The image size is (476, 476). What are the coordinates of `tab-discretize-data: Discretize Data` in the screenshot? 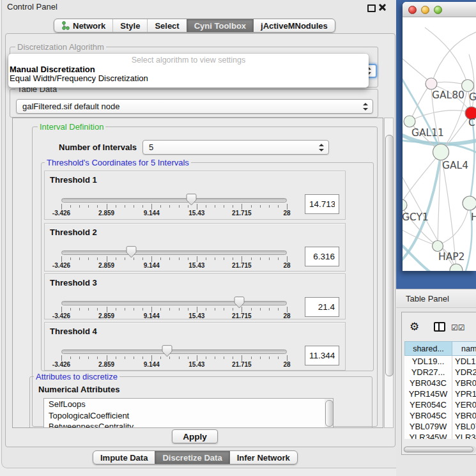 It's located at (192, 457).